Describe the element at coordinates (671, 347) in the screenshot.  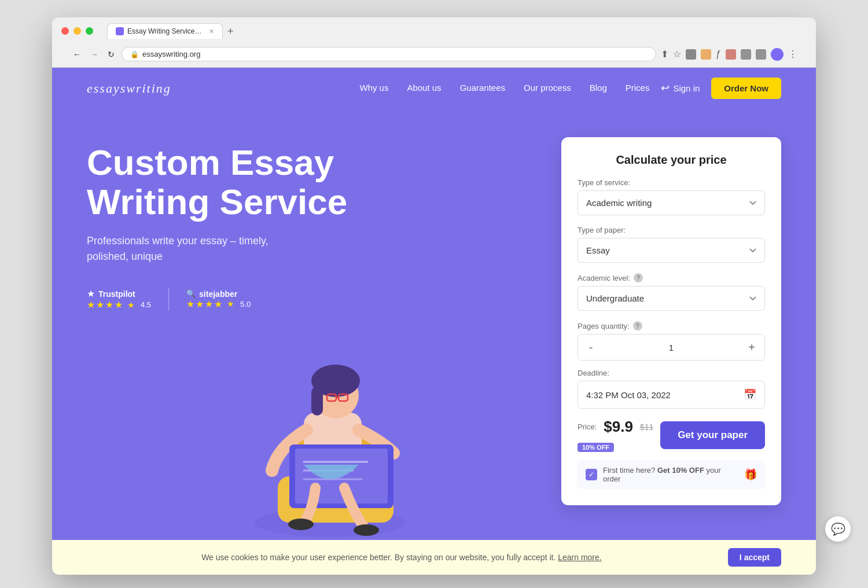
I see `pages-stepper: - 1 +` at that location.